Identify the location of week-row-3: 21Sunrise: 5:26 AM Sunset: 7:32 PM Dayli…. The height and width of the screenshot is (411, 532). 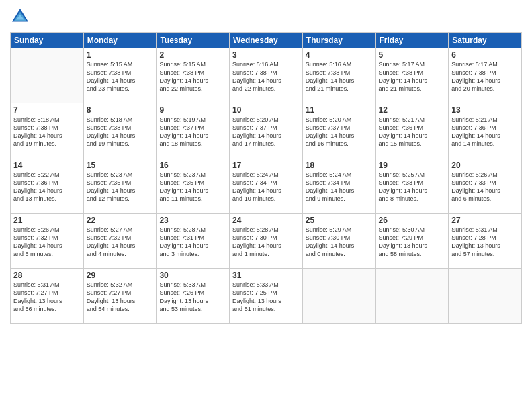
(266, 241).